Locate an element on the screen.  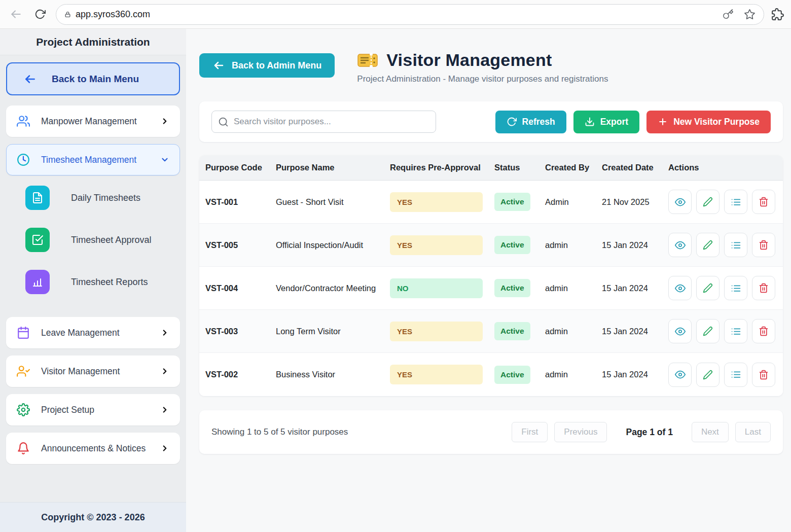
submenu-item-timesheet-reports: Timesheet Reports is located at coordinates (102, 282).